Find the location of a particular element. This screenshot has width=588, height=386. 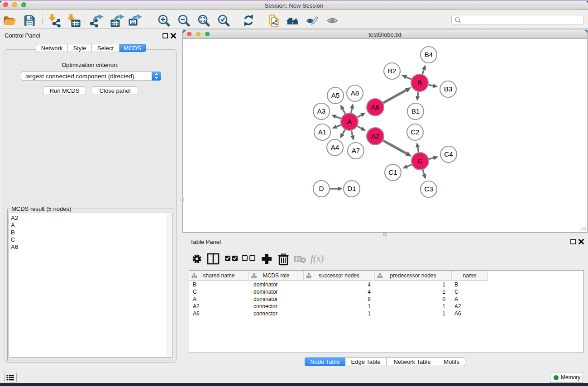

svg-text: B is located at coordinates (420, 82).